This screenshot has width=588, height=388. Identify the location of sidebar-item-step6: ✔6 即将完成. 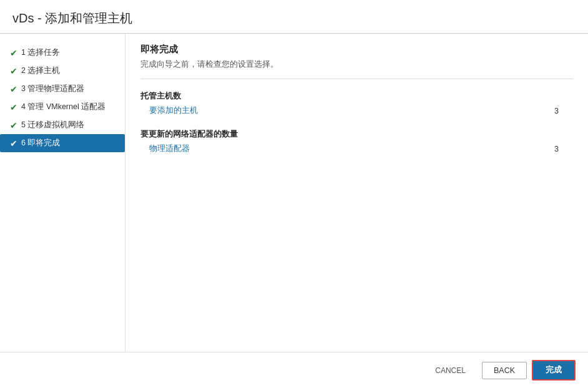
(62, 143).